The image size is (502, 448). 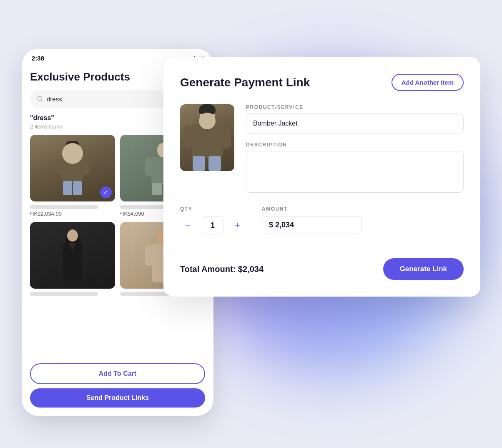 I want to click on qty-amount-row: QTY − + AMOUNT, so click(x=322, y=220).